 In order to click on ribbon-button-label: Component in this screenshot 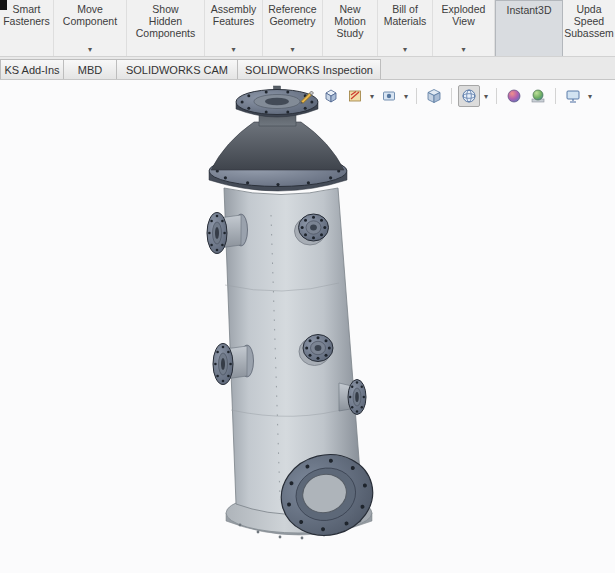, I will do `click(90, 21)`.